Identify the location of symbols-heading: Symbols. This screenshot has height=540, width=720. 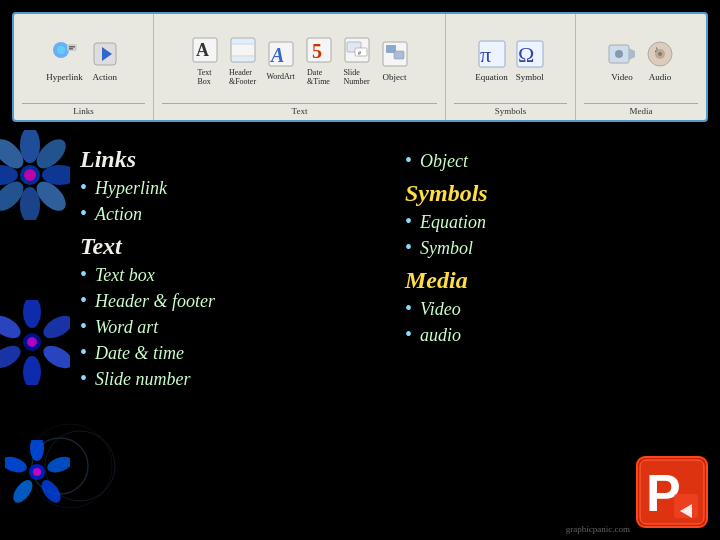
(552, 194).